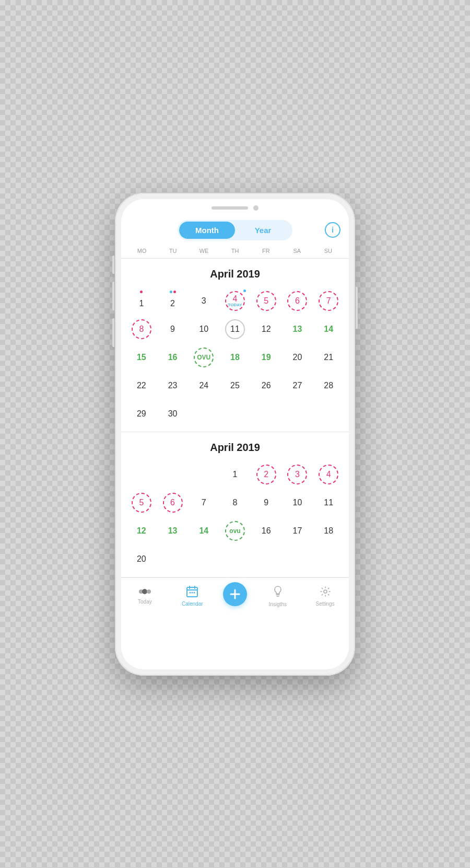 The height and width of the screenshot is (868, 470). I want to click on cal2-day-8: 8, so click(235, 503).